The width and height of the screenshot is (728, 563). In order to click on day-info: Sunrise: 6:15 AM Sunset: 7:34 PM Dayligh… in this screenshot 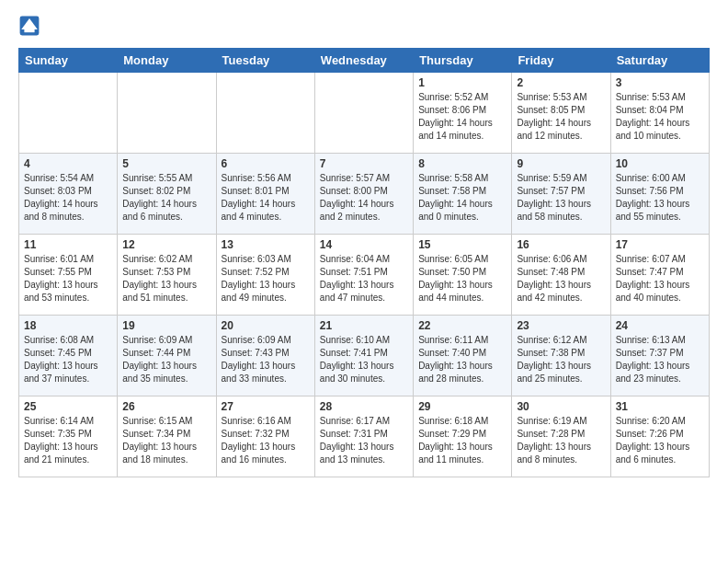, I will do `click(166, 441)`.